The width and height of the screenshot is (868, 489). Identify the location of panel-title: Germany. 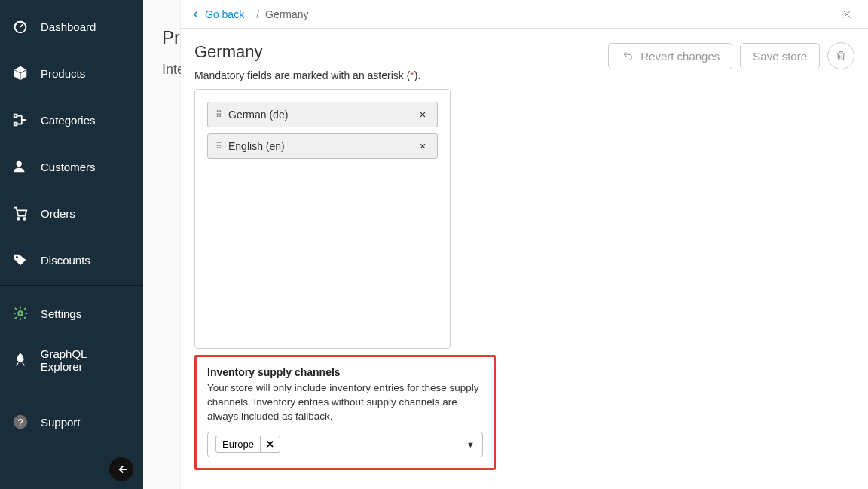
(307, 52).